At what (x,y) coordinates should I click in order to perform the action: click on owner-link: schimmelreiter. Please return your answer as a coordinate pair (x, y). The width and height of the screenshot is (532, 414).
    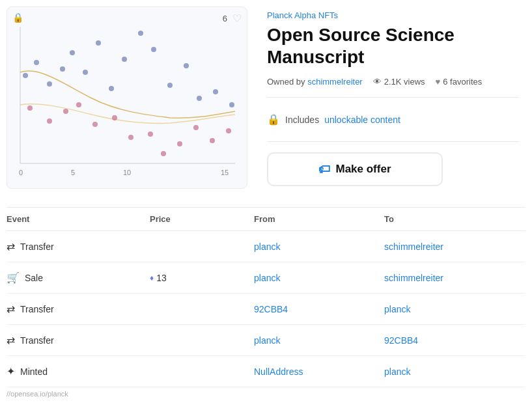
    Looking at the image, I should click on (335, 82).